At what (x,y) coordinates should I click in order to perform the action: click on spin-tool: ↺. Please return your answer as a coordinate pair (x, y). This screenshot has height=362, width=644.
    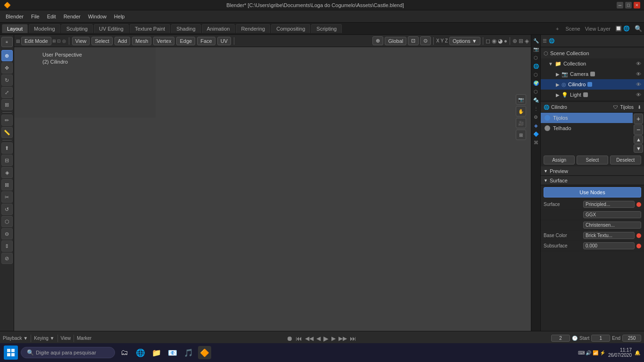
    Looking at the image, I should click on (7, 209).